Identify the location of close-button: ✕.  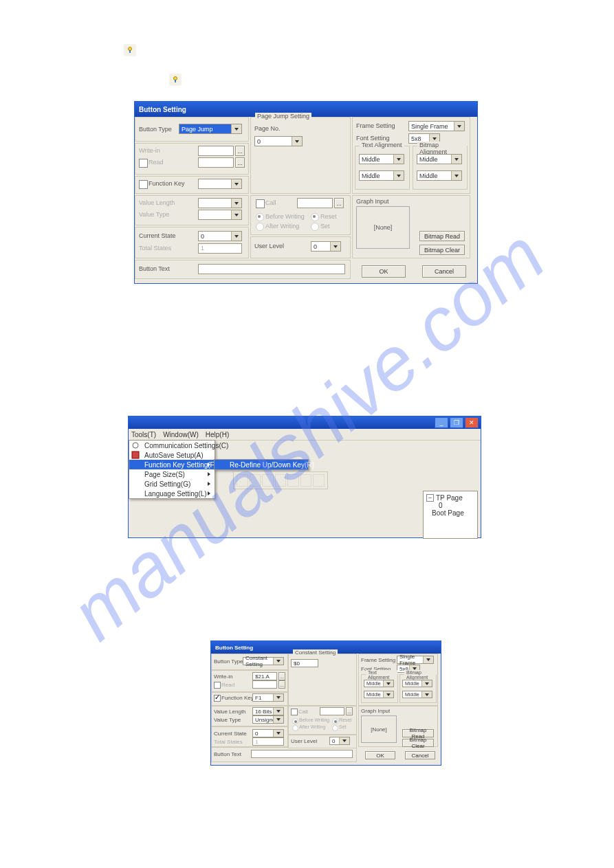
(472, 423).